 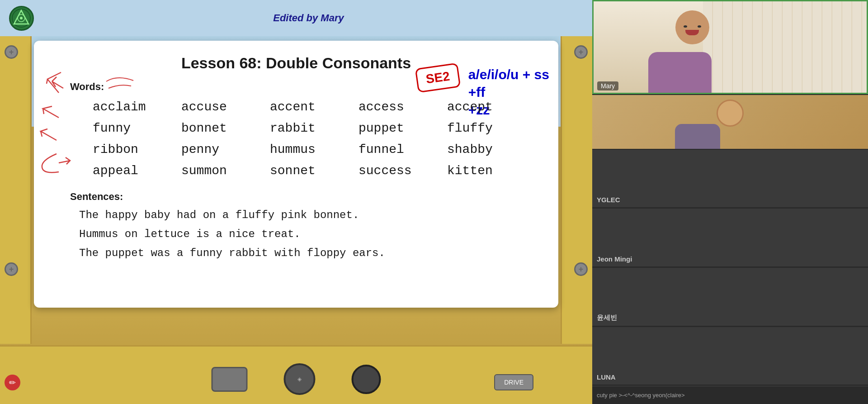 What do you see at coordinates (491, 171) in the screenshot?
I see `word-kitten: kitten` at bounding box center [491, 171].